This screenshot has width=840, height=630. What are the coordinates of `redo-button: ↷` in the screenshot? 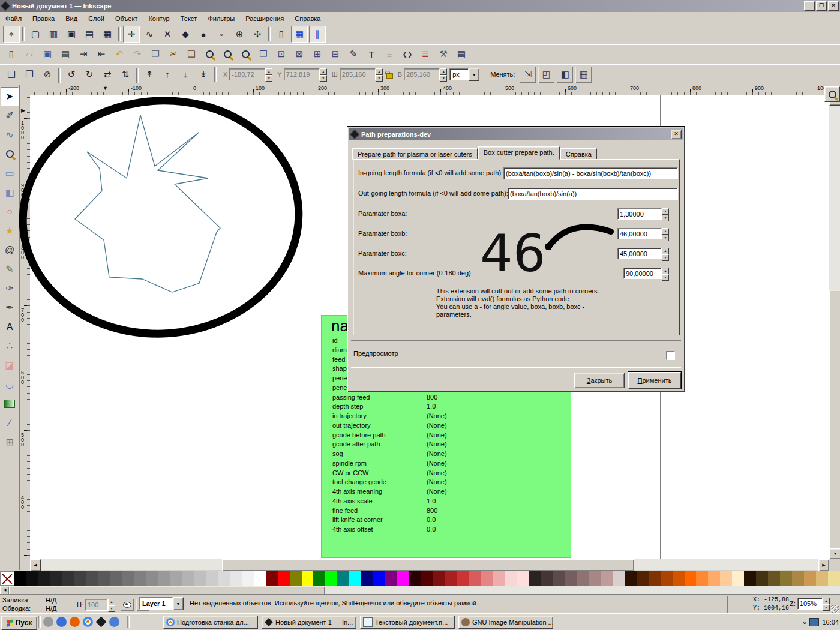 It's located at (137, 54).